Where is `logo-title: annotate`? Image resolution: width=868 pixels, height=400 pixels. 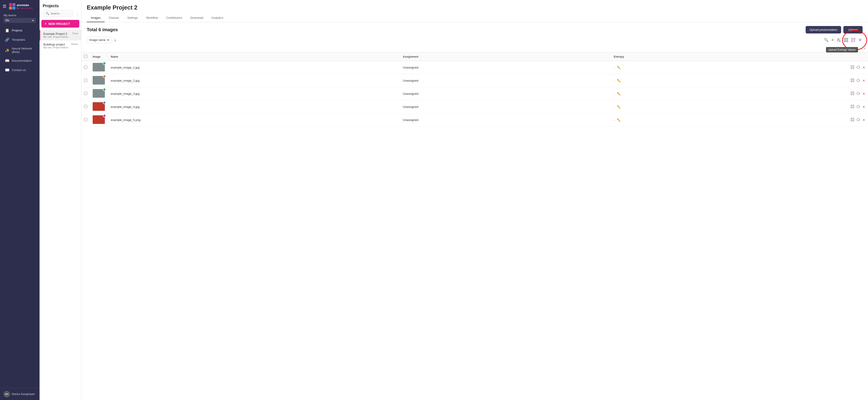 logo-title: annotate is located at coordinates (25, 5).